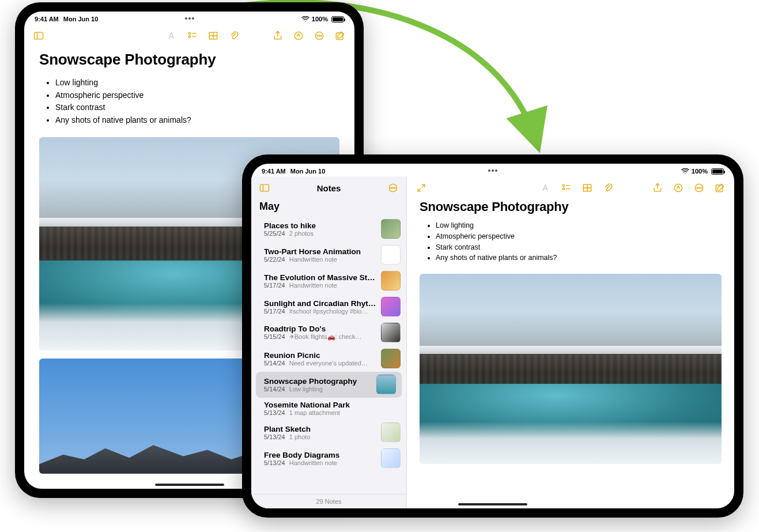 The height and width of the screenshot is (532, 759). Describe the element at coordinates (328, 188) in the screenshot. I see `sidebar-title: Notes` at that location.